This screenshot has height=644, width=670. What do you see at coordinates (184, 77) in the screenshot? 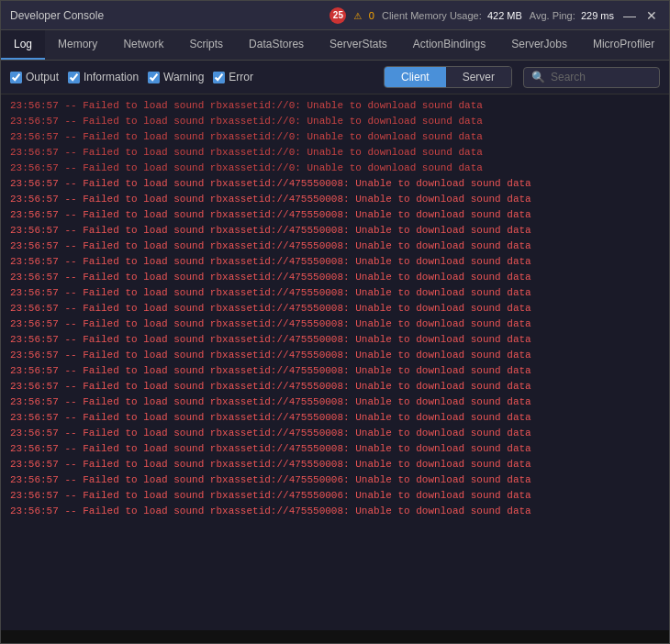
I see `warning-label: Warning` at bounding box center [184, 77].